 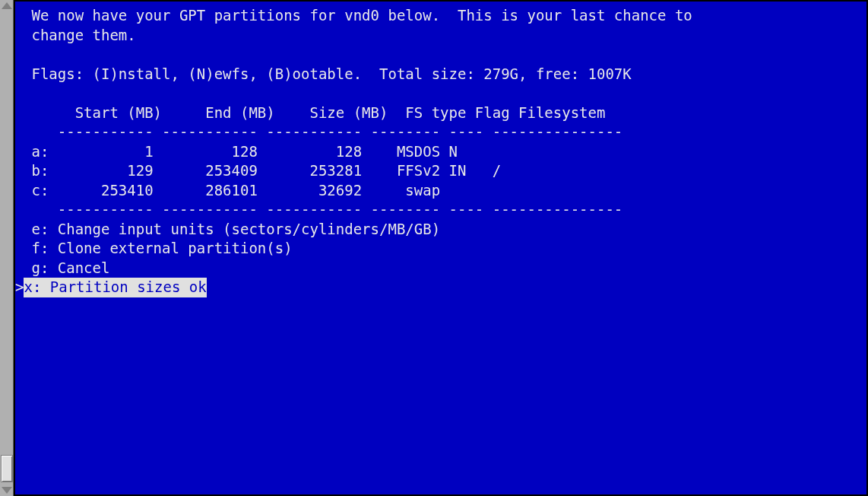 What do you see at coordinates (20, 287) in the screenshot?
I see `cursor-marker: >` at bounding box center [20, 287].